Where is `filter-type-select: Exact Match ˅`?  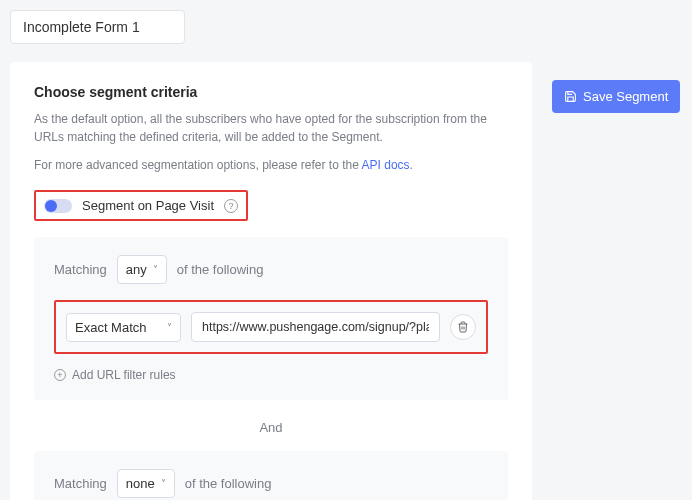
filter-type-select: Exact Match ˅ is located at coordinates (124, 328).